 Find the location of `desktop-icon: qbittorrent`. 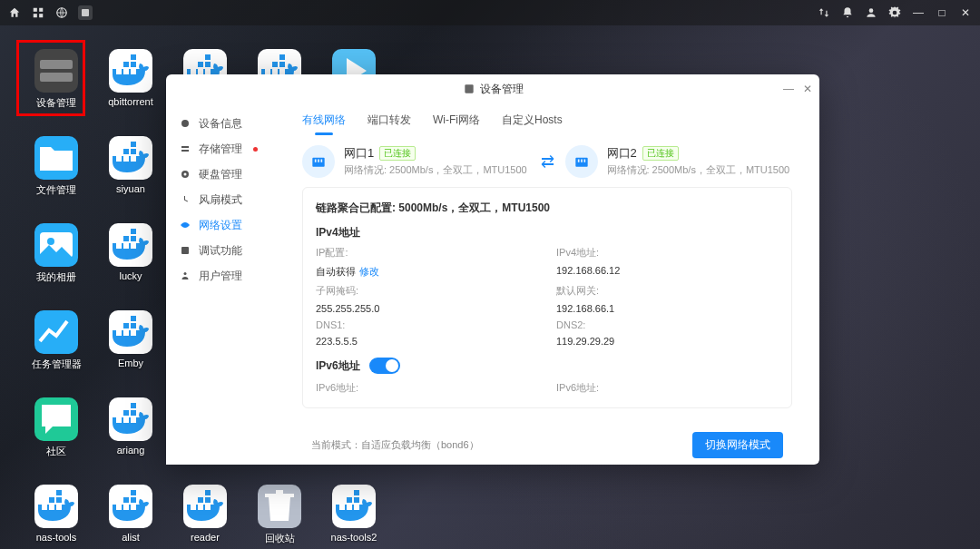

desktop-icon: qbittorrent is located at coordinates (131, 78).